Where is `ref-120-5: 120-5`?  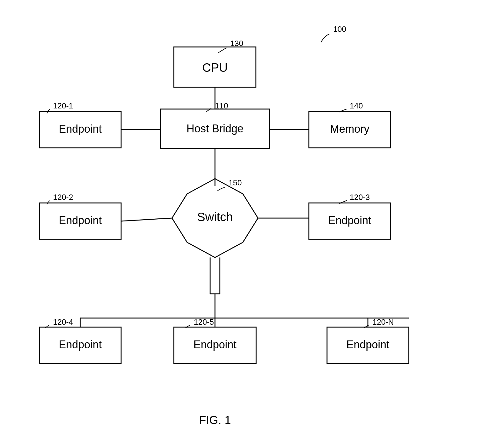 ref-120-5: 120-5 is located at coordinates (204, 322).